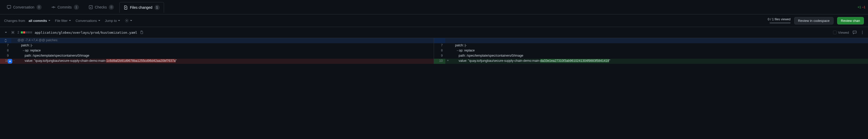 The image size is (868, 139). I want to click on file-diff-icon, so click(126, 7).